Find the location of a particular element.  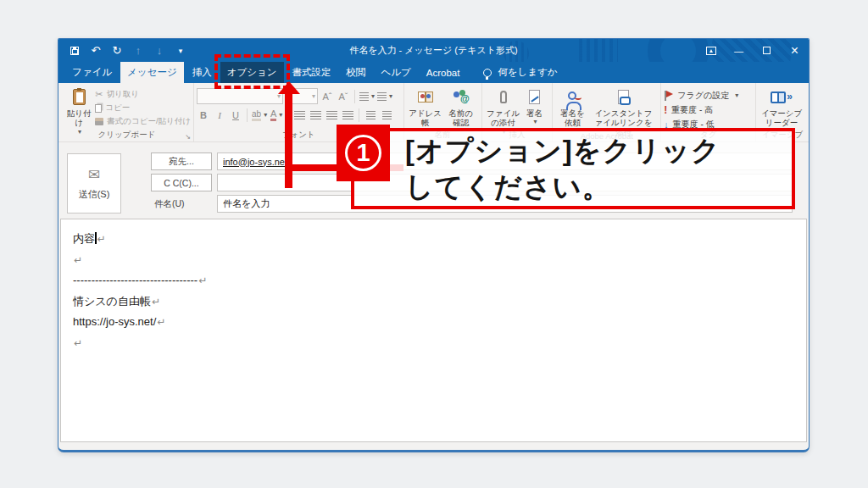

move-up-icon is located at coordinates (138, 51).